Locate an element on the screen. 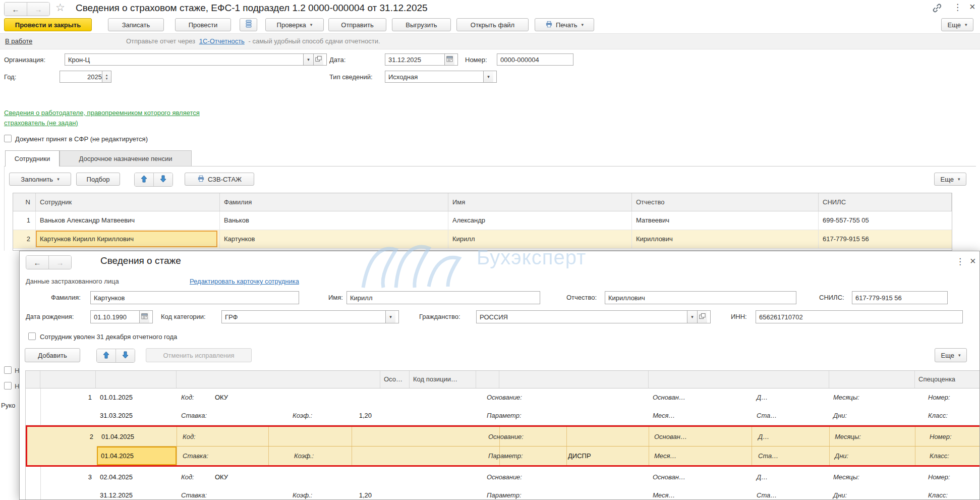  birthdate-calendar-button is located at coordinates (144, 317).